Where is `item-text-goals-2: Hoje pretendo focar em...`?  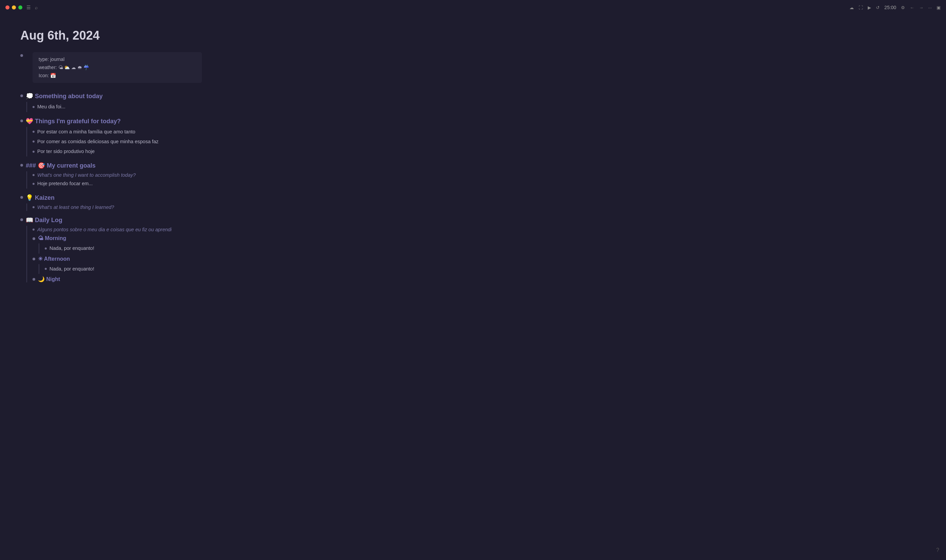
item-text-goals-2: Hoje pretendo focar em... is located at coordinates (65, 183).